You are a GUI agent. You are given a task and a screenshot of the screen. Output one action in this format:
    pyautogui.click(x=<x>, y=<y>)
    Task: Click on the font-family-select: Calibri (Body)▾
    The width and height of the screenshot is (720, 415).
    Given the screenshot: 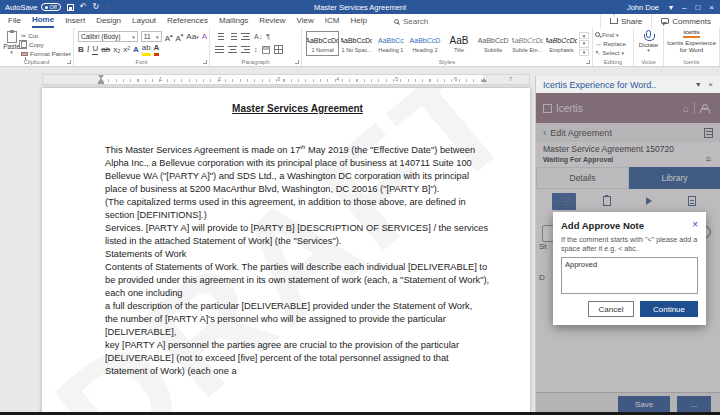 What is the action you would take?
    pyautogui.click(x=108, y=36)
    